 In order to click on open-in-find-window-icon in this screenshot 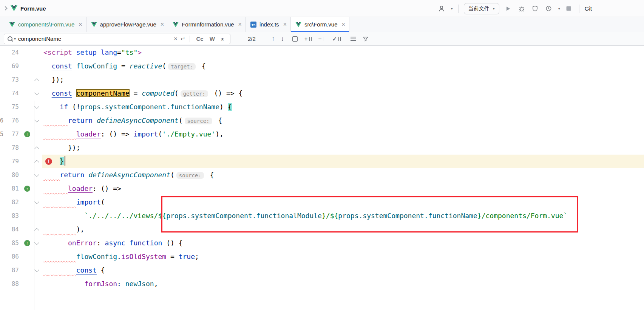, I will do `click(295, 39)`.